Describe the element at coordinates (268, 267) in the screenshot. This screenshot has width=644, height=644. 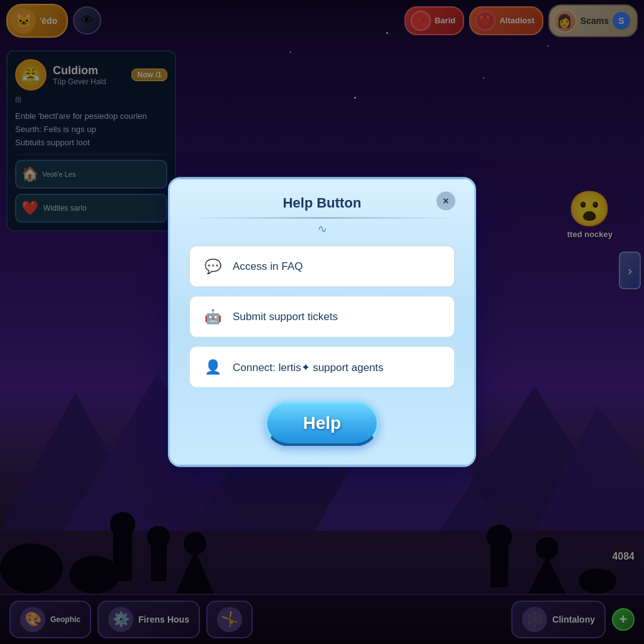
I see `faq-label: Access in FAQ` at that location.